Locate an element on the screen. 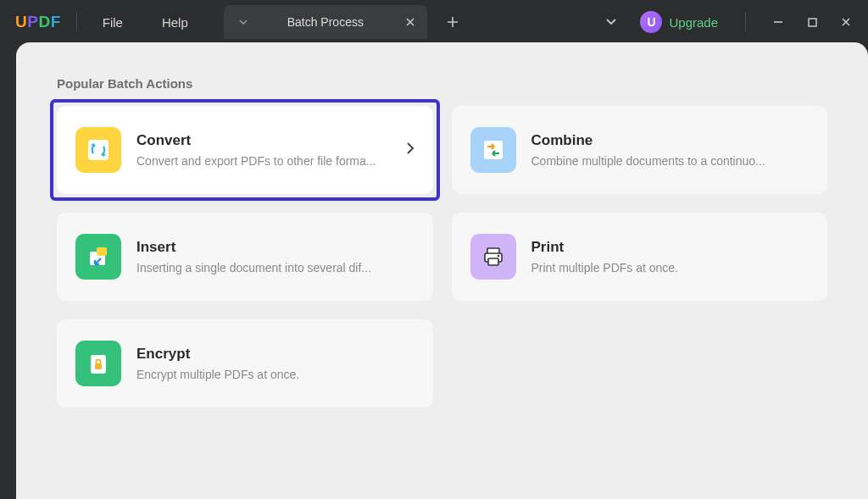  logo-letter-p: P is located at coordinates (32, 22).